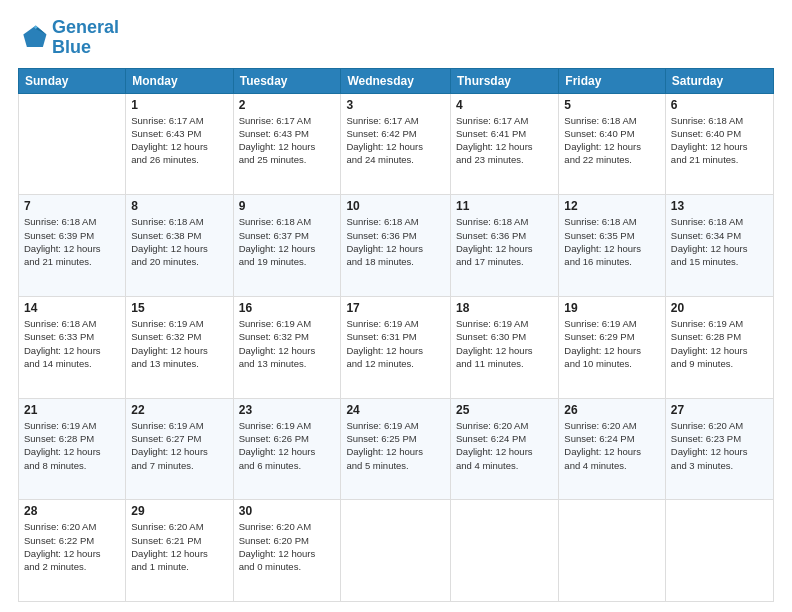 This screenshot has height=612, width=792. I want to click on logo: General Blue, so click(68, 38).